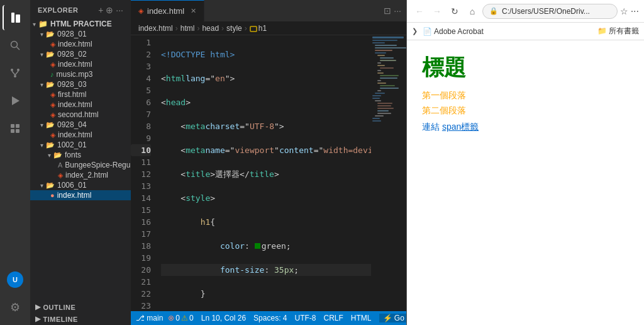  I want to click on explorer-icon, so click(15, 18).